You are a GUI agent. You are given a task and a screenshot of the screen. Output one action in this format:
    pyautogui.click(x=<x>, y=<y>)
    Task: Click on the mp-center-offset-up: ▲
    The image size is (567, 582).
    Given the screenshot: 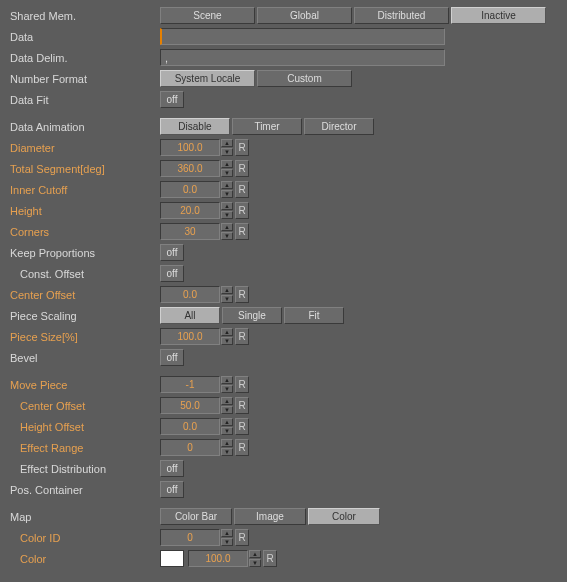 What is the action you would take?
    pyautogui.click(x=227, y=401)
    